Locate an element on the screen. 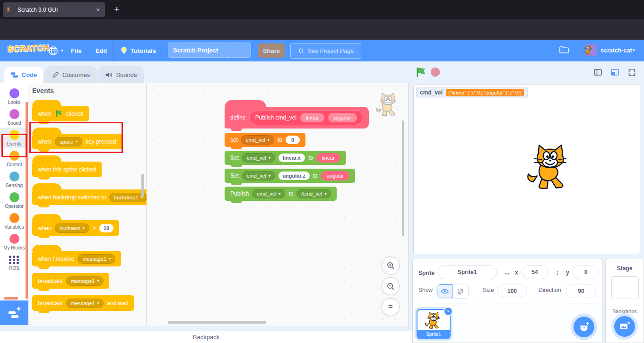 This screenshot has height=343, width=644. edit-menu: Edit is located at coordinates (101, 51).